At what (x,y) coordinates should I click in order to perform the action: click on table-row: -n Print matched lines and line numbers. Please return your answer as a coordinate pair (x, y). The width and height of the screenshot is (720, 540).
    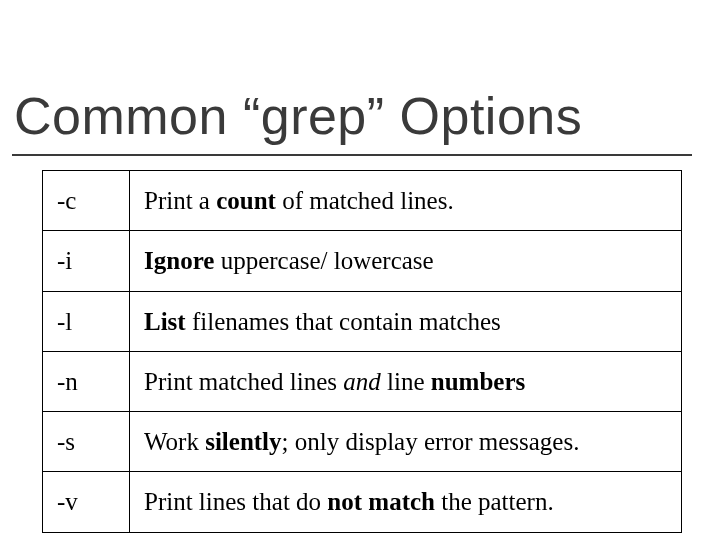
    Looking at the image, I should click on (362, 381).